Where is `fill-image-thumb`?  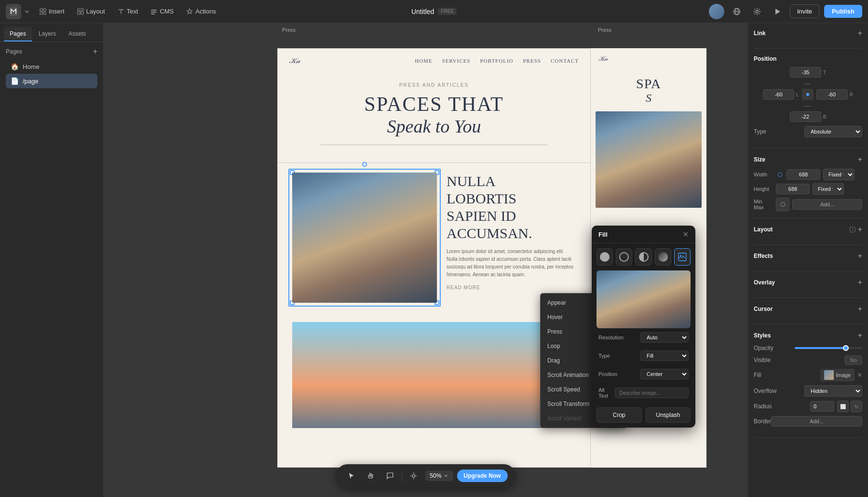
fill-image-thumb is located at coordinates (829, 375).